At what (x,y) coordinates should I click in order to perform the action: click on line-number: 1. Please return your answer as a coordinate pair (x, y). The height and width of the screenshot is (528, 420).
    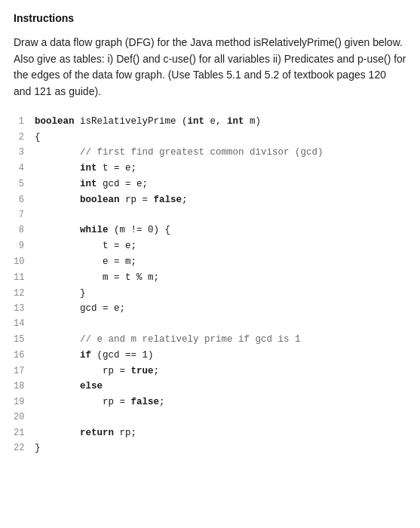
    Looking at the image, I should click on (24, 122).